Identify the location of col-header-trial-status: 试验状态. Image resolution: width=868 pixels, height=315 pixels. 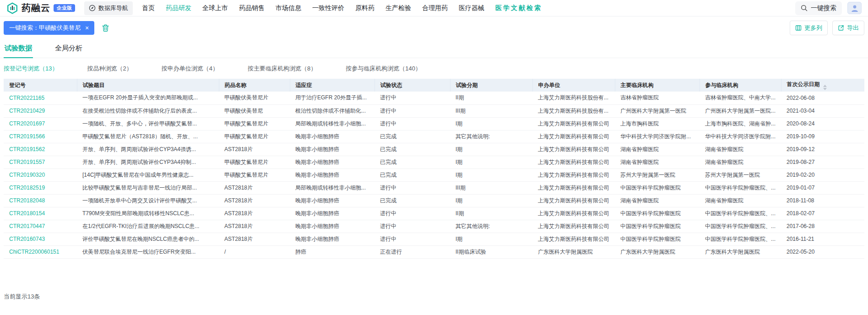
(412, 85).